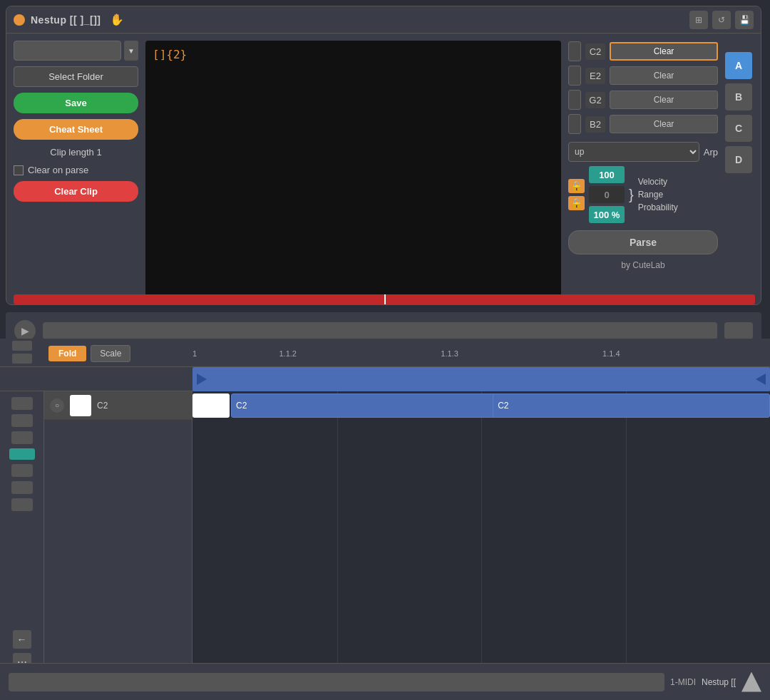 Image resolution: width=770 pixels, height=700 pixels. What do you see at coordinates (576, 195) in the screenshot?
I see `lock-col: 🔒 🔒` at bounding box center [576, 195].